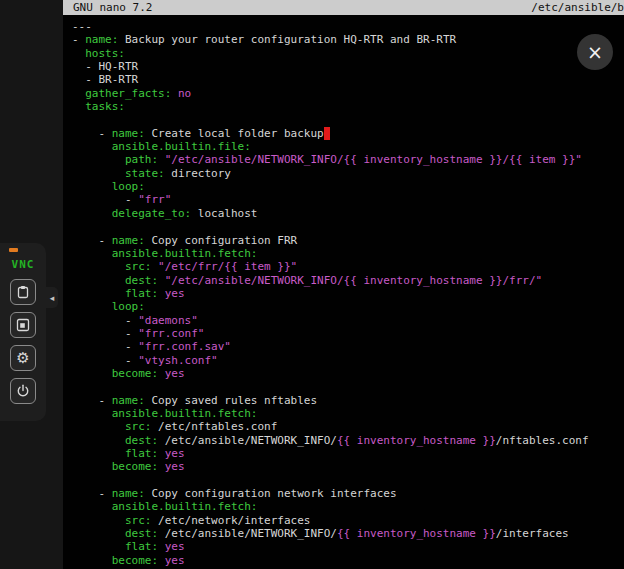  I want to click on code-line: src: "/etc/frr/{{ item }}", so click(348, 266).